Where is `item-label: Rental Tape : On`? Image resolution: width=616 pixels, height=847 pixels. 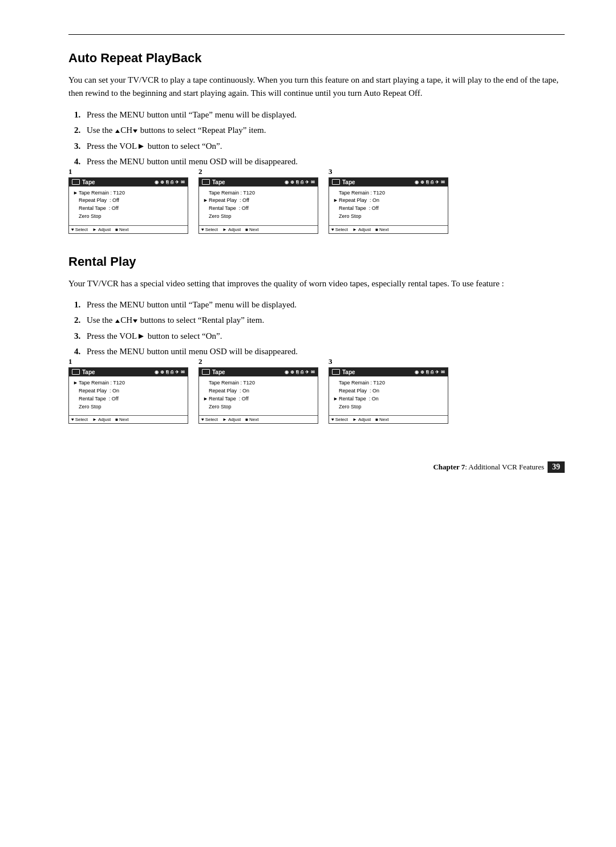 item-label: Rental Tape : On is located at coordinates (359, 399).